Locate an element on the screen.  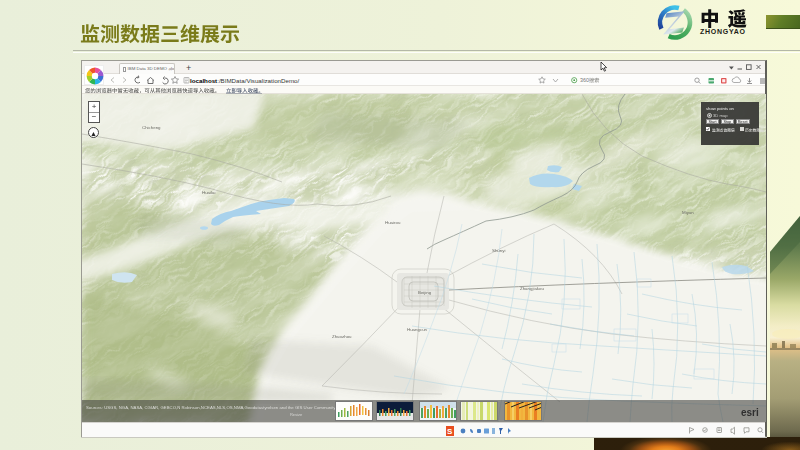
svg-text: Zhuozhou is located at coordinates (342, 336).